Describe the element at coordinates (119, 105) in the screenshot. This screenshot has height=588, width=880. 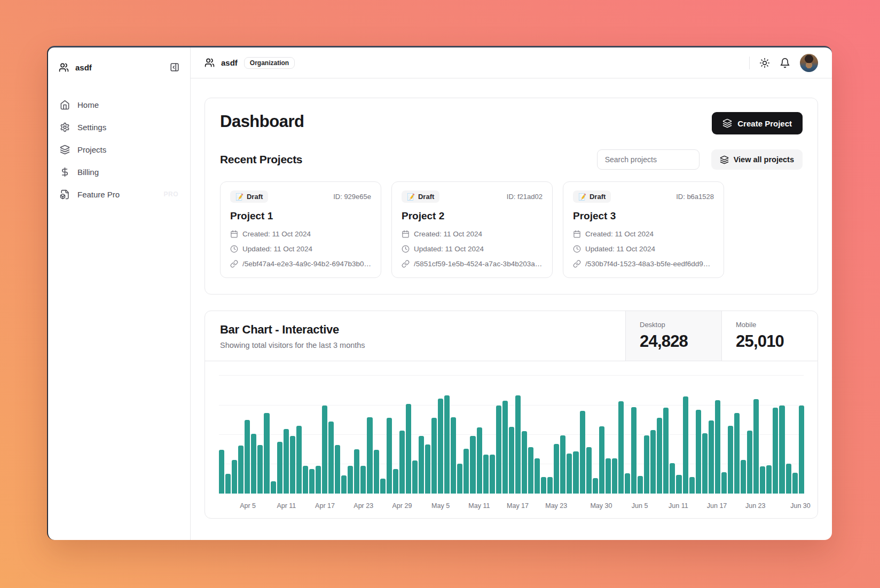
I see `sidebar-item-home: Home` at that location.